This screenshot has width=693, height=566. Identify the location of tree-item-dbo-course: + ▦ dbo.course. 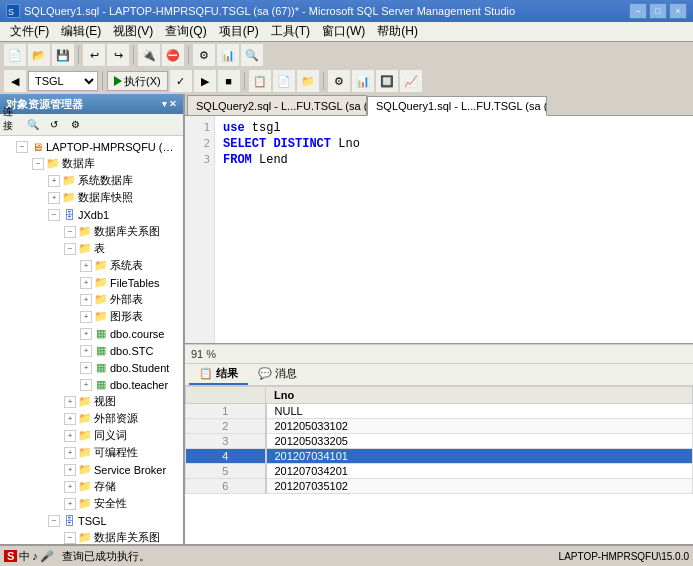
(92, 334).